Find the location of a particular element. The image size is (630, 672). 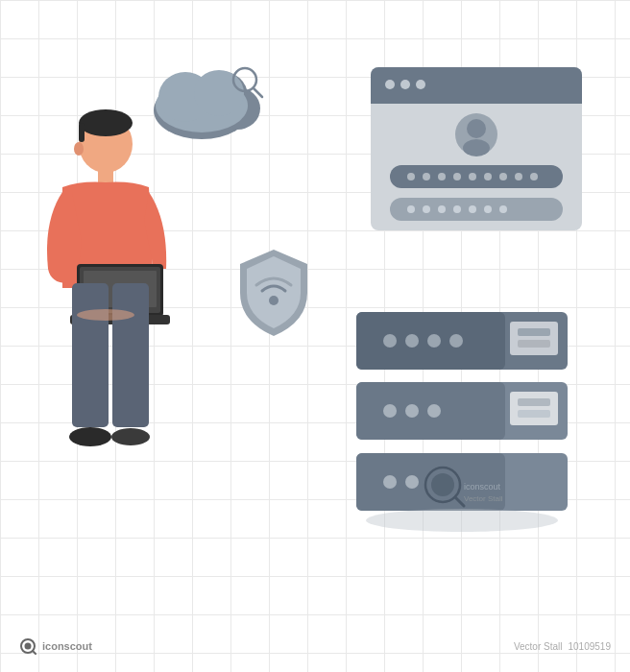

cloud-icon is located at coordinates (211, 96).